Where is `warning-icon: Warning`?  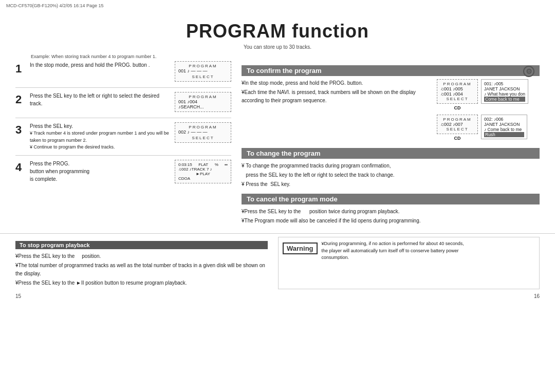
warning-icon: Warning is located at coordinates (300, 263).